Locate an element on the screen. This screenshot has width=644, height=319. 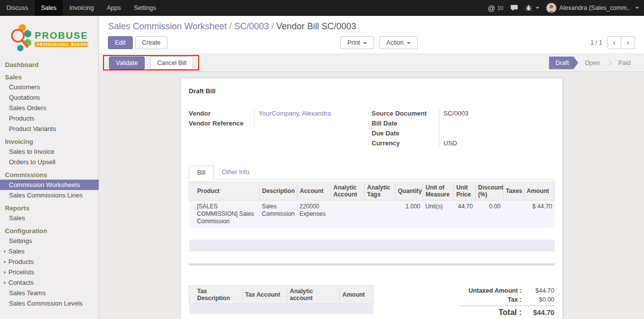
status-pill-paid: Paid is located at coordinates (624, 63).